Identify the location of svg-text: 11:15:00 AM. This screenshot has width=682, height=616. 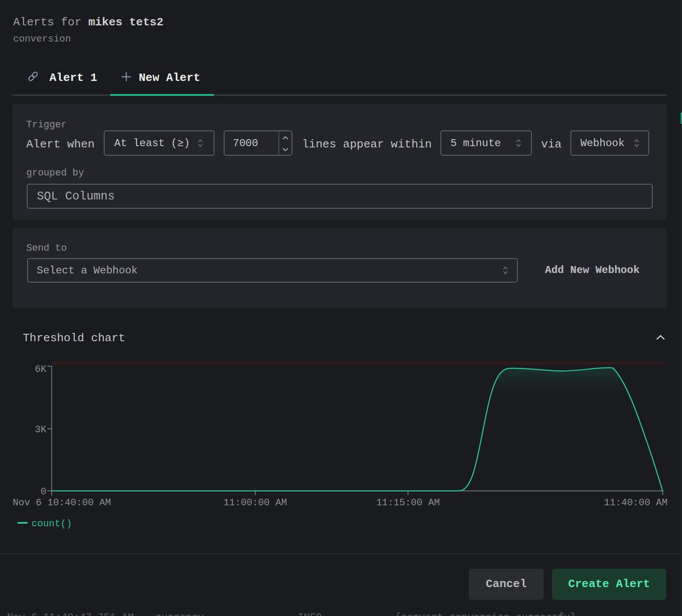
(408, 503).